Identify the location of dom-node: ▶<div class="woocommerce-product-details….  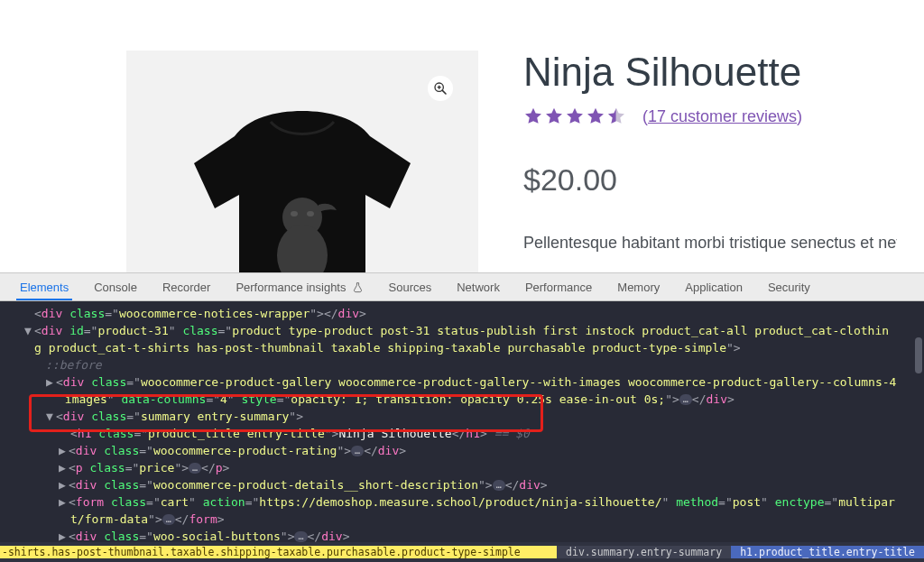
(466, 485).